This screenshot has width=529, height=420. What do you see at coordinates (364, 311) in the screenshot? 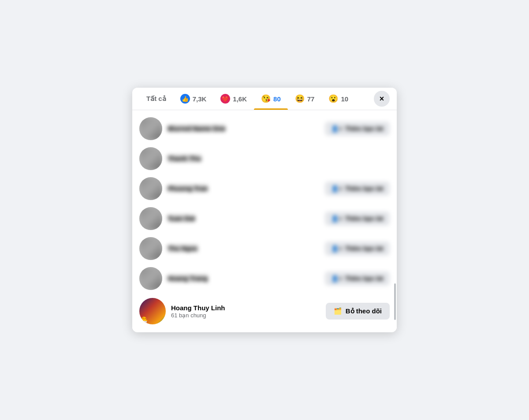
I see `unfollow-label: Bỏ theo dõi` at bounding box center [364, 311].